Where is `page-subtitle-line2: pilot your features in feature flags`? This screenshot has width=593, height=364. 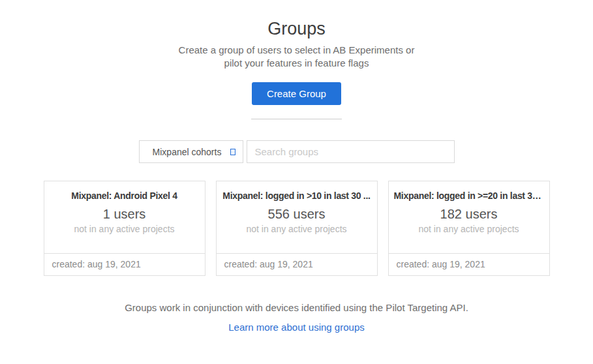 page-subtitle-line2: pilot your features in feature flags is located at coordinates (296, 63).